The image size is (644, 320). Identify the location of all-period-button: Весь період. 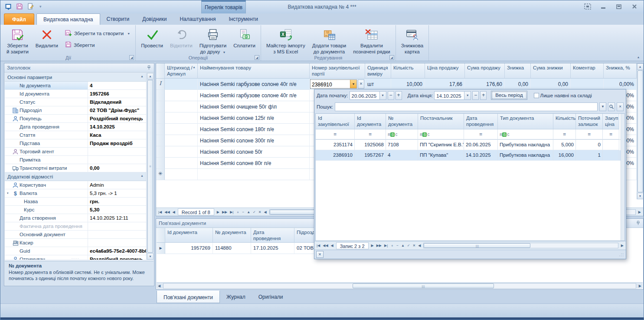
(509, 96).